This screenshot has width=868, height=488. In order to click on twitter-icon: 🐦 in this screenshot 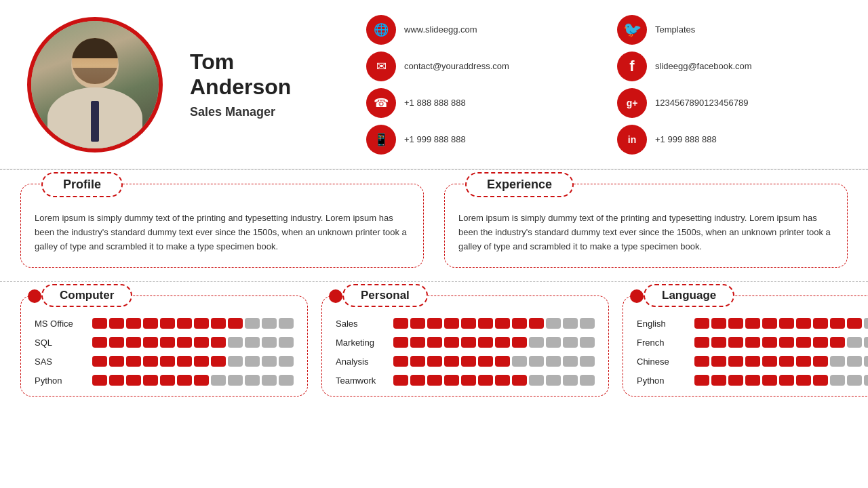, I will do `click(632, 30)`.